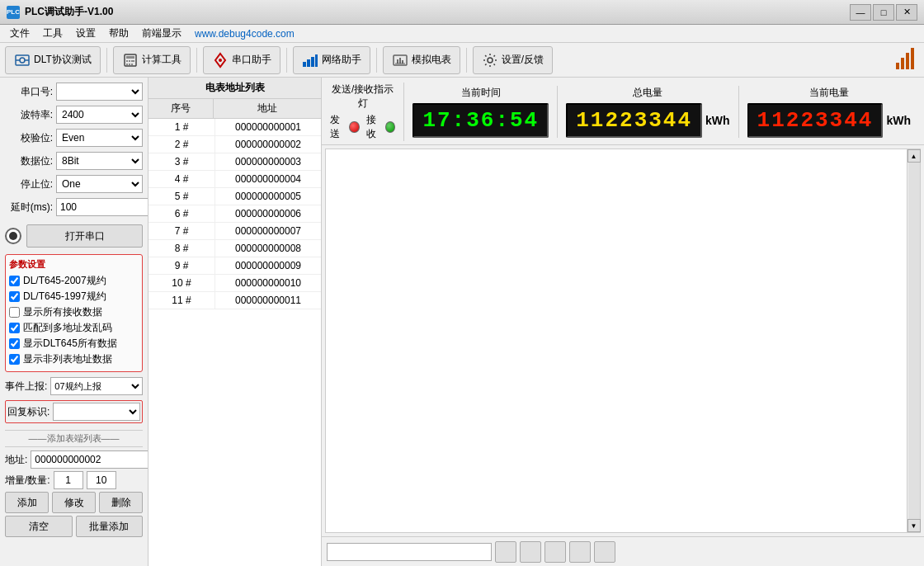 The height and width of the screenshot is (566, 924). Describe the element at coordinates (74, 343) in the screenshot. I see `checkbox-row-4: 显示DLT645所有数据` at that location.